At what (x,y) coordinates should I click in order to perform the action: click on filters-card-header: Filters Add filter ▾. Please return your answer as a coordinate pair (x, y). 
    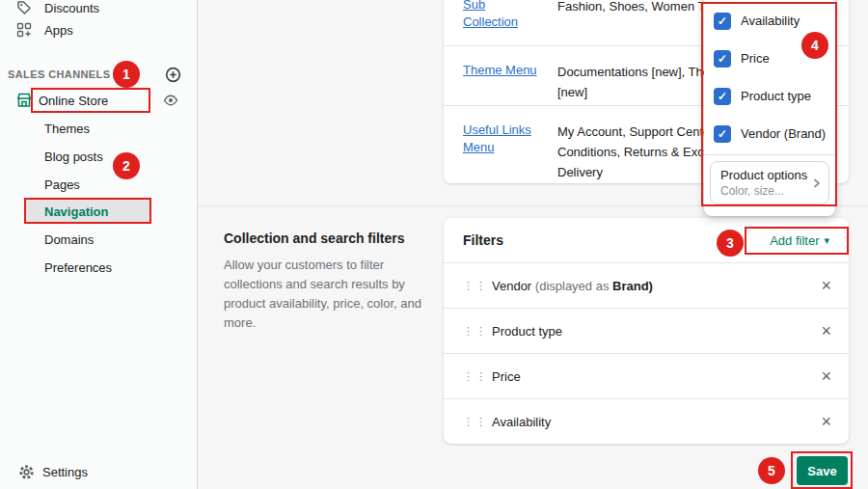
    Looking at the image, I should click on (646, 240).